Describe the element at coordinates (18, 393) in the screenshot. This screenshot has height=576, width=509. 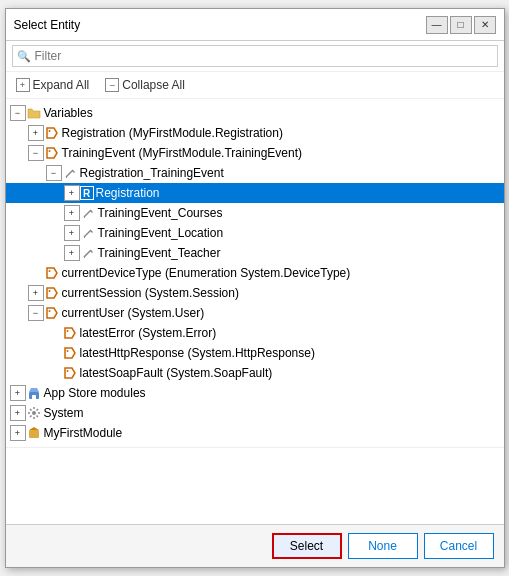
I see `expander-appstore: +` at that location.